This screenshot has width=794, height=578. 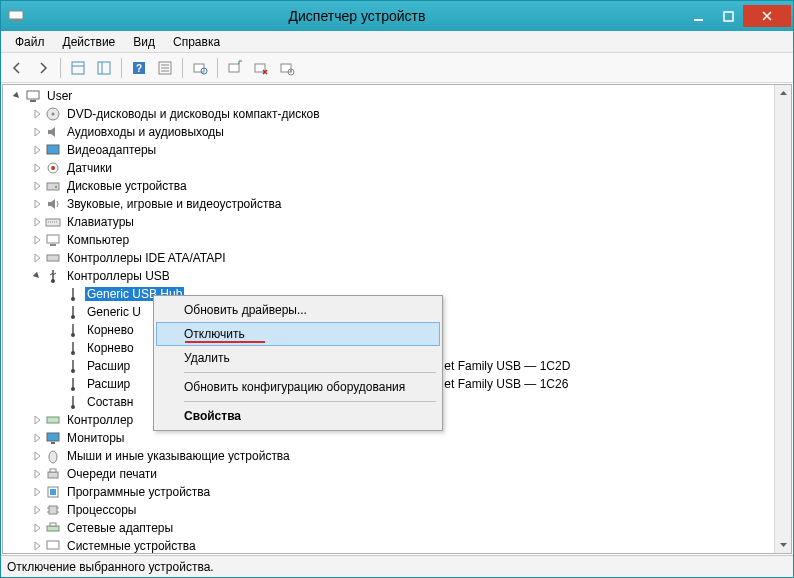 What do you see at coordinates (53, 474) in the screenshot?
I see `printer-icon` at bounding box center [53, 474].